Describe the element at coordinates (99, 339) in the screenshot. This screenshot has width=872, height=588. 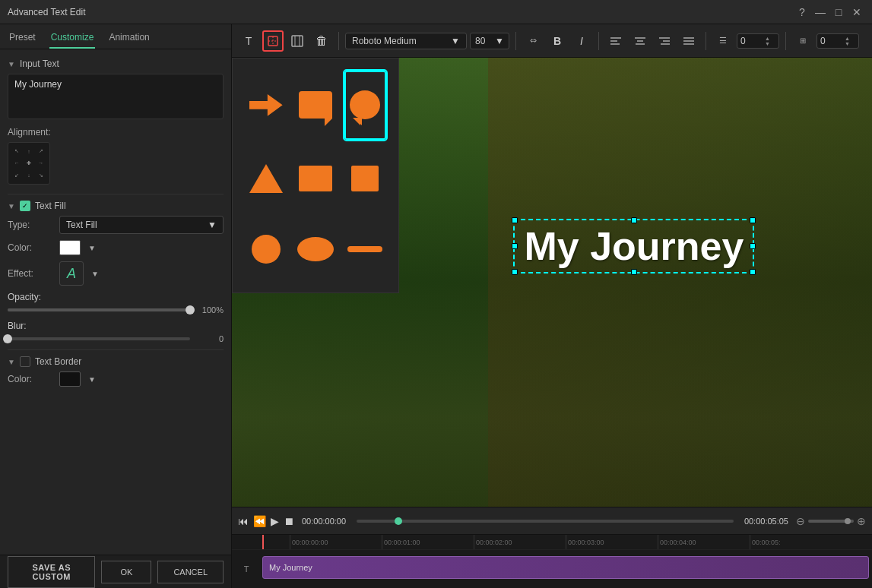
I see `blur-slider` at that location.